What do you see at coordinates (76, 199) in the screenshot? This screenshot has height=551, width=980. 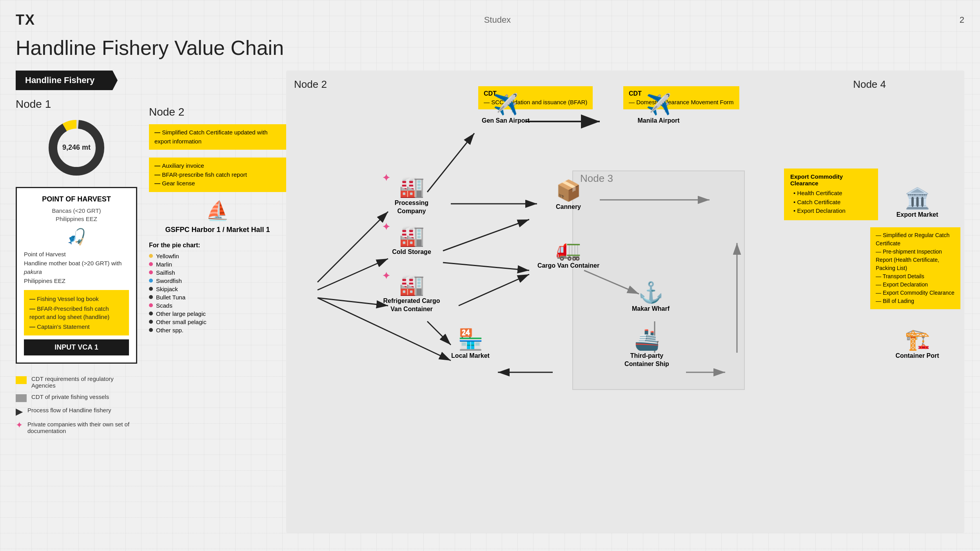 I see `harvest-title: POINT OF HARVEST` at bounding box center [76, 199].